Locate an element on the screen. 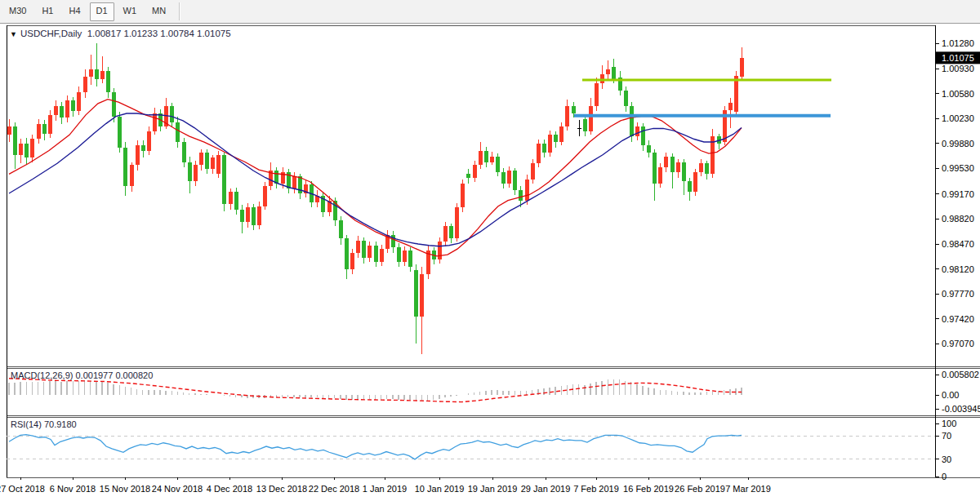 The height and width of the screenshot is (501, 980). axis-tick-label: 4 Dec 2018 is located at coordinates (229, 489).